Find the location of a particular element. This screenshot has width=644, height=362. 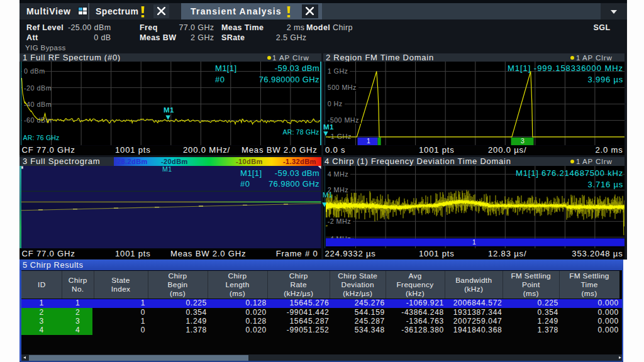

svg-text: -20 dBm is located at coordinates (38, 87).